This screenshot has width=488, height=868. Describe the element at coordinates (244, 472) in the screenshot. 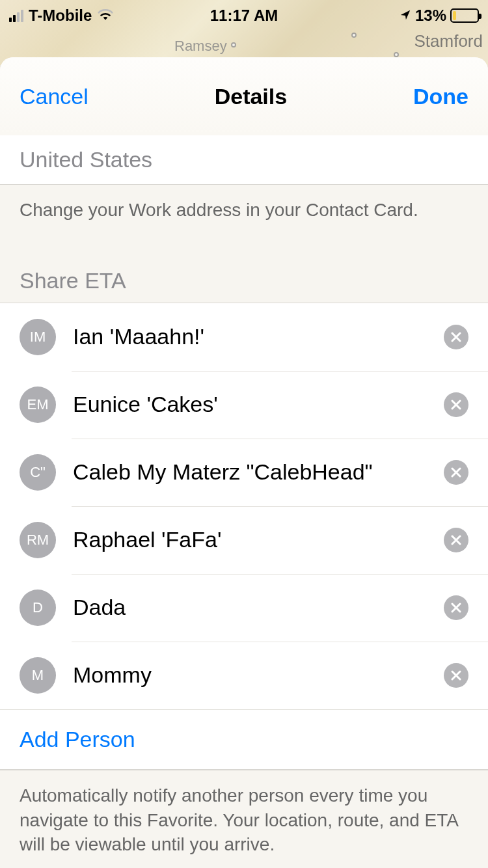

I see `contact-row: C" Caleb My Materz "CalebHead"` at that location.